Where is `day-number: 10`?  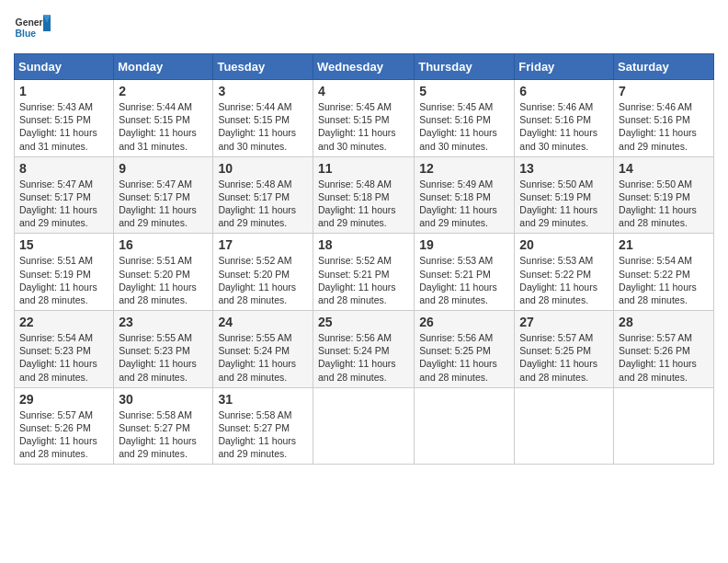 day-number: 10 is located at coordinates (263, 168).